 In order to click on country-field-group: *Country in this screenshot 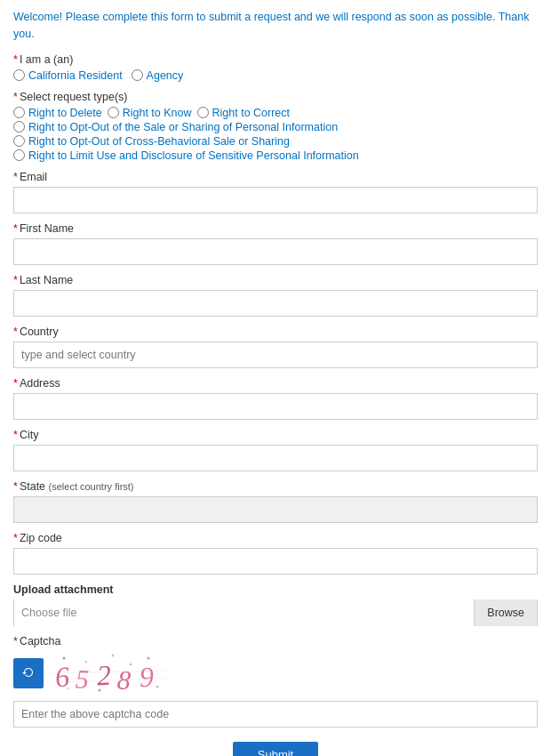, I will do `click(276, 347)`.